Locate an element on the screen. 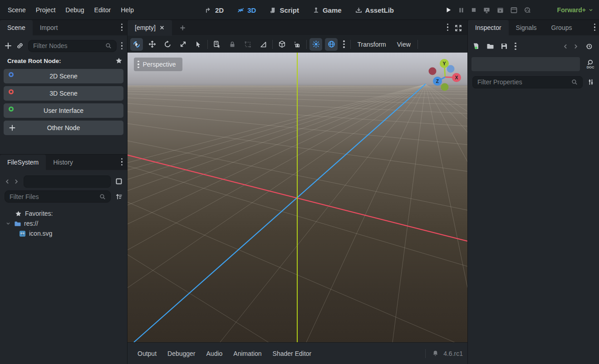  create-ui-scene-button: User Interface is located at coordinates (64, 111).